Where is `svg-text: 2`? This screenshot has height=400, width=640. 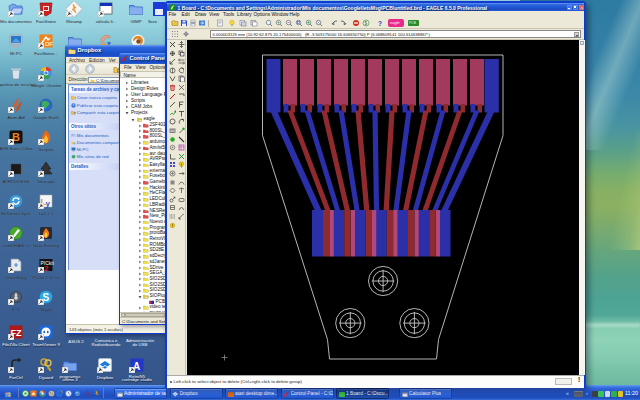 svg-text: 2 is located at coordinates (46, 268).